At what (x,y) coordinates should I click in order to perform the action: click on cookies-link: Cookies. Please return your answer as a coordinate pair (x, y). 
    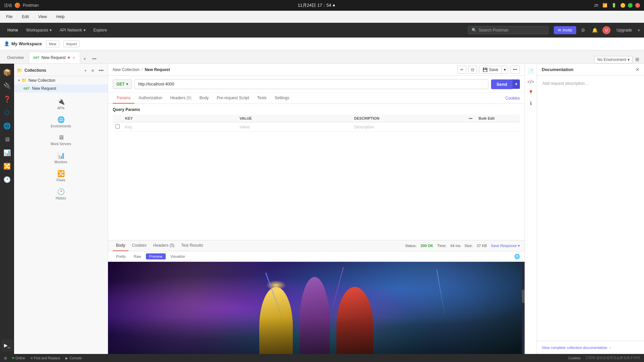
    Looking at the image, I should click on (513, 98).